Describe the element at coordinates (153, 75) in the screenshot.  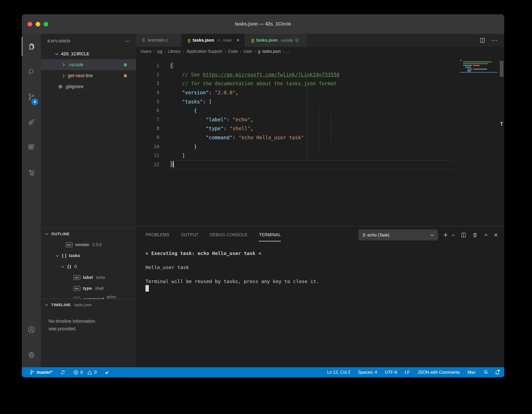
I see `line-number: 2` at that location.